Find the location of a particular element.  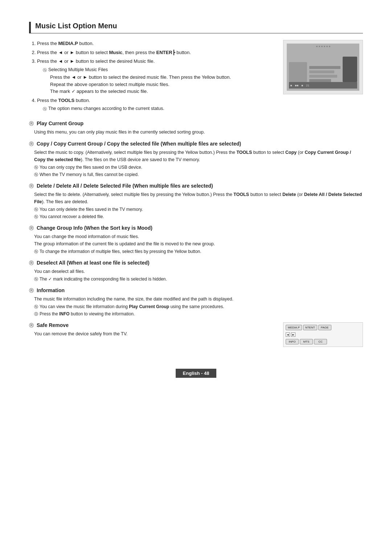

remote-btn-cc: CC is located at coordinates (320, 342).